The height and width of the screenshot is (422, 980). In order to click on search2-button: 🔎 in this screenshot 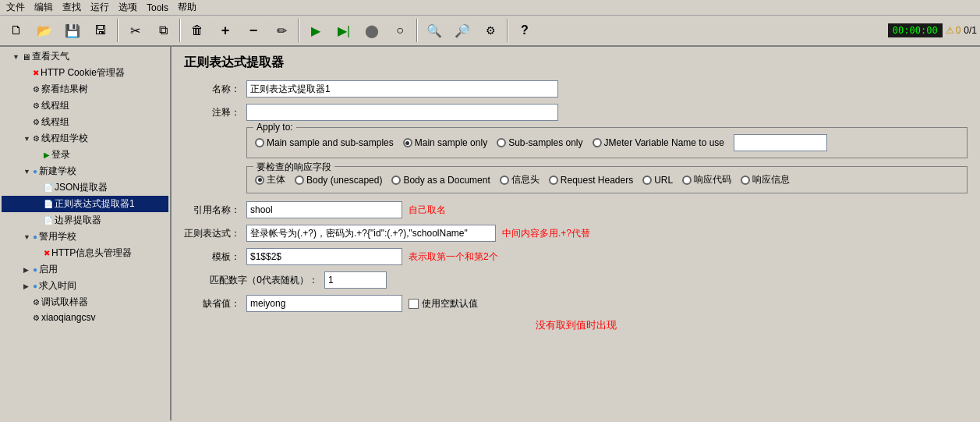, I will do `click(462, 30)`.